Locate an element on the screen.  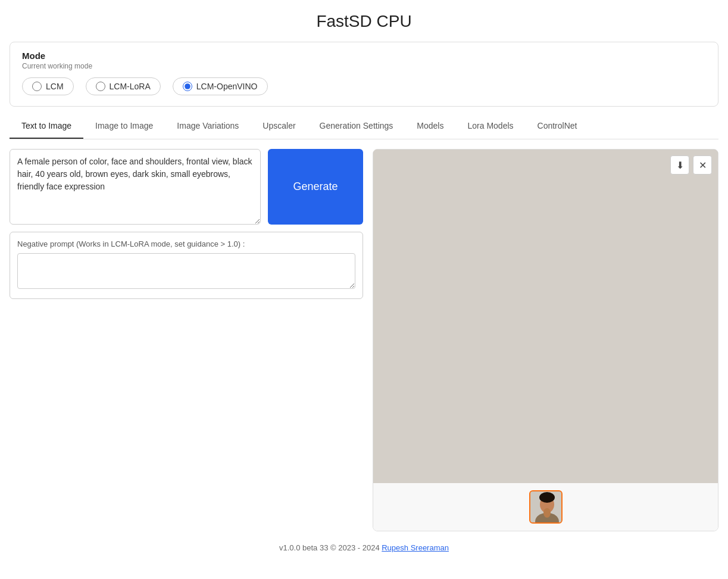
app-title: FastSD CPU is located at coordinates (364, 21).